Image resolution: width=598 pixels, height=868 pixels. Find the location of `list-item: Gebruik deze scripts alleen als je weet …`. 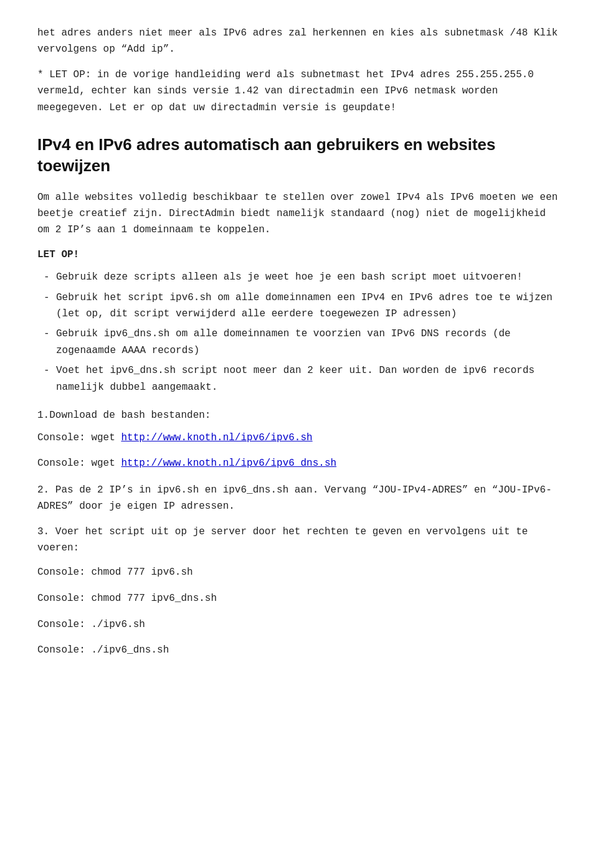

list-item: Gebruik deze scripts alleen als je weet … is located at coordinates (302, 277).